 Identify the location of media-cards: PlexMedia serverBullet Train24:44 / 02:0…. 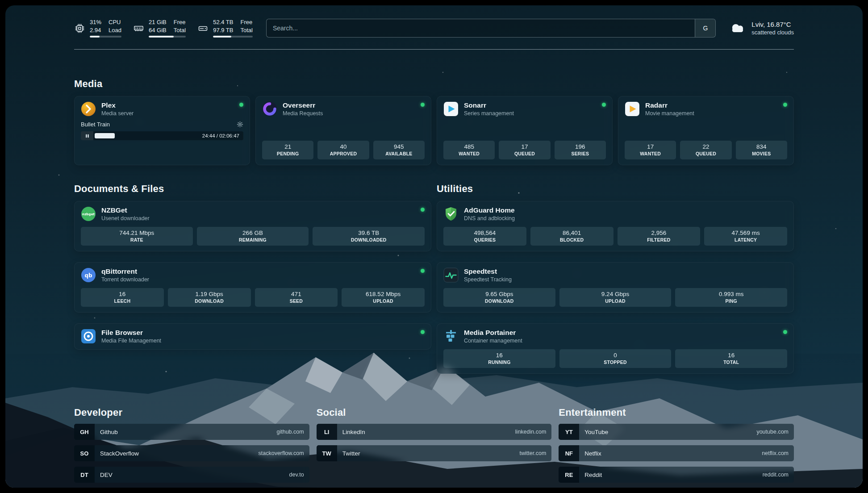
(434, 130).